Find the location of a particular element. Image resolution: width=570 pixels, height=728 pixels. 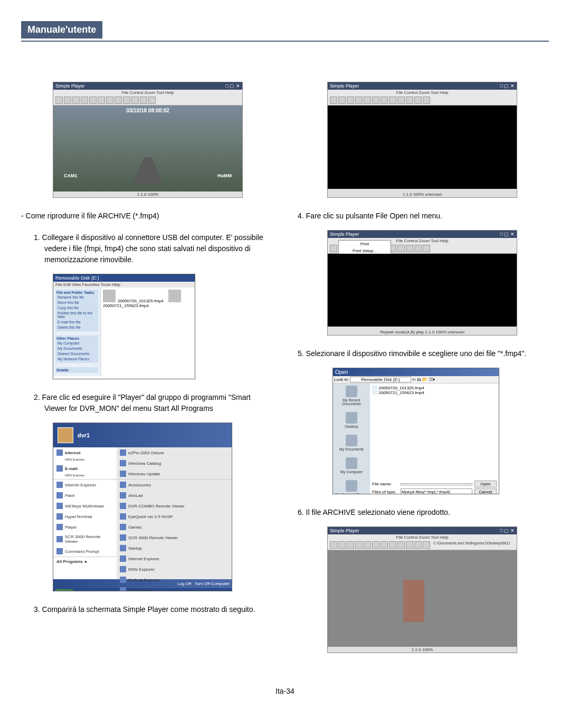

open-dialog-screenshot: Open Look in: Removable Disk (E:) ⇦ 🗀 📂 … is located at coordinates (416, 431).